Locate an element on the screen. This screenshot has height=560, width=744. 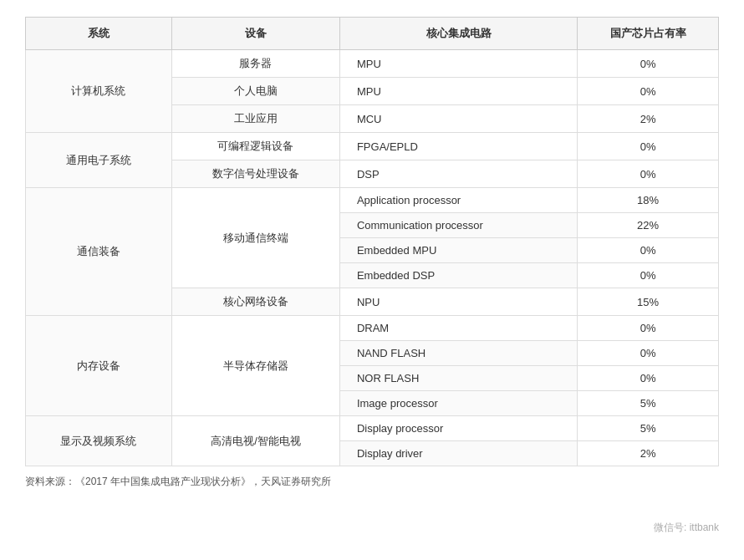
col-header-system: 系统 is located at coordinates (99, 33).